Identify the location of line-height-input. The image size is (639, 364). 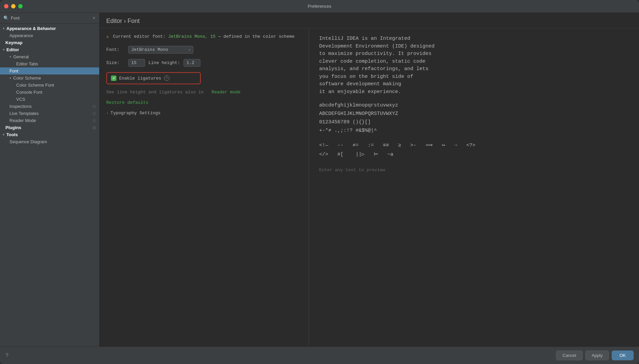
(192, 63).